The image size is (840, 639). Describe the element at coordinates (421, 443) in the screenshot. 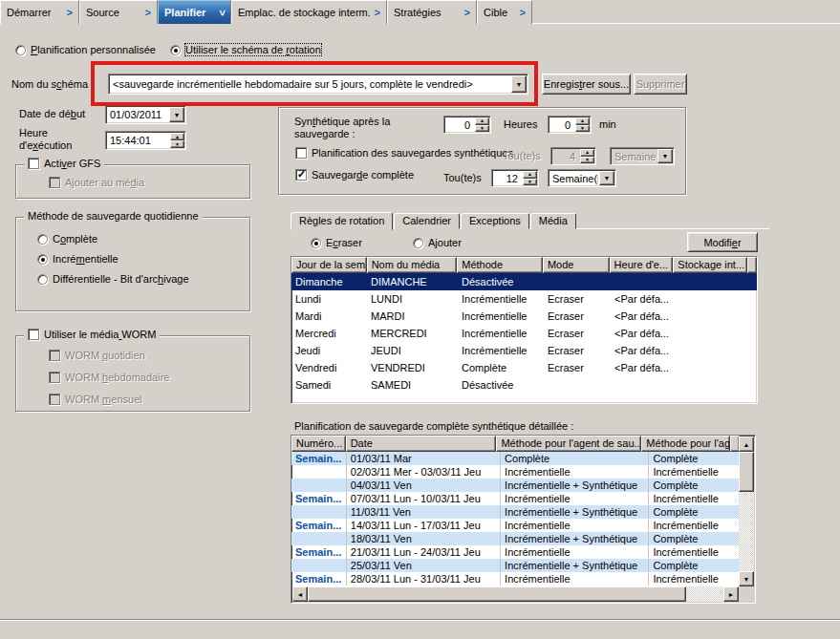

I see `column-header: Date` at that location.